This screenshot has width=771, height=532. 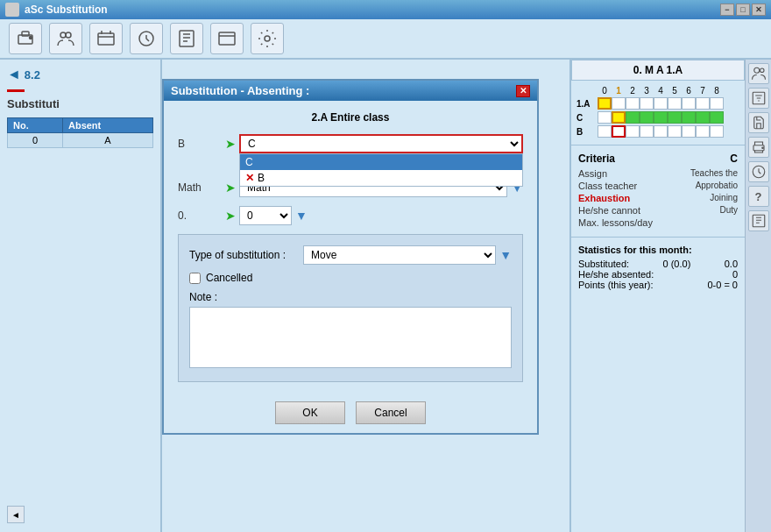 What do you see at coordinates (724, 198) in the screenshot?
I see `criteria-val-ex: Joining` at bounding box center [724, 198].